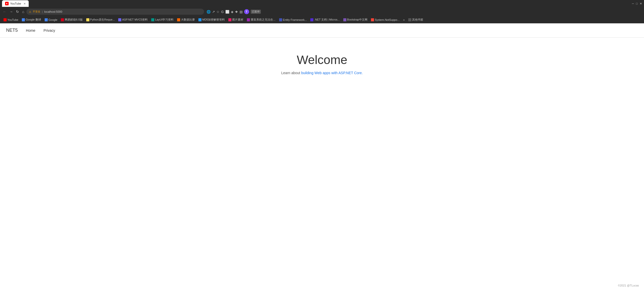  I want to click on bookmark-favicon-bigdata, so click(179, 20).